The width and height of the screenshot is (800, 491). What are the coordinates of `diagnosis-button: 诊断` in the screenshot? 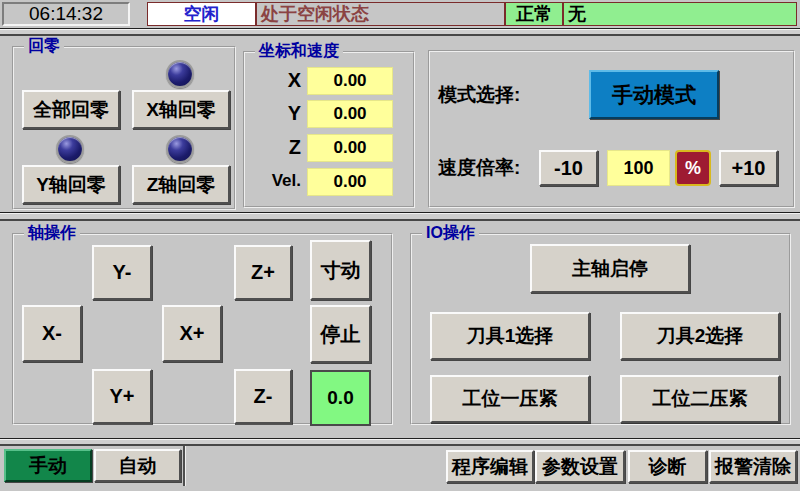 It's located at (668, 466).